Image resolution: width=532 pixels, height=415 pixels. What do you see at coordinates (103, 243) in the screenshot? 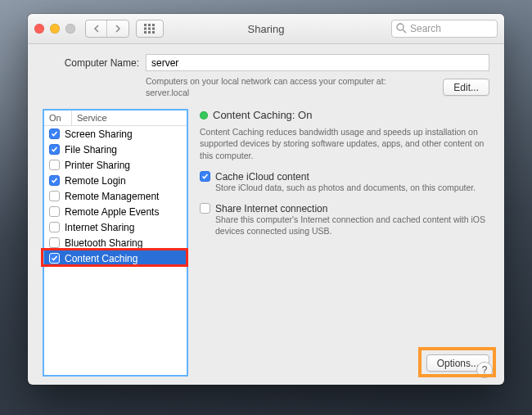
I see `service-label: Bluetooth Sharing` at bounding box center [103, 243].